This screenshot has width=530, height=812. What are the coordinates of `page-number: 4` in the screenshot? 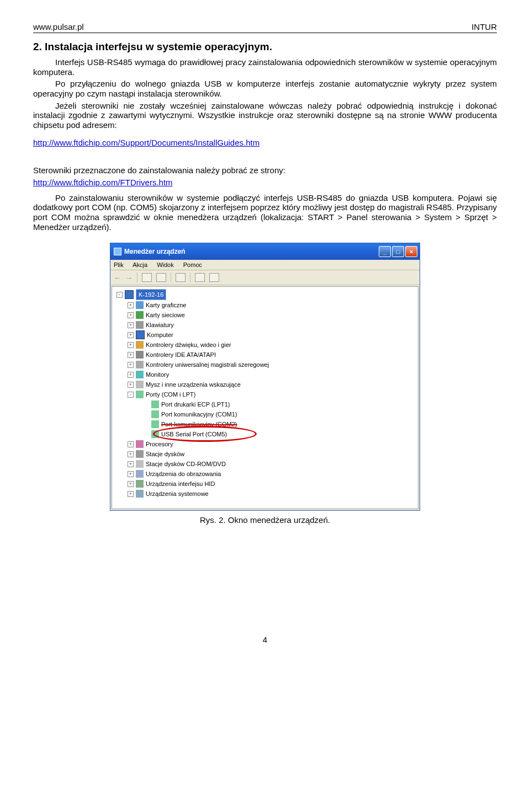 It's located at (265, 640).